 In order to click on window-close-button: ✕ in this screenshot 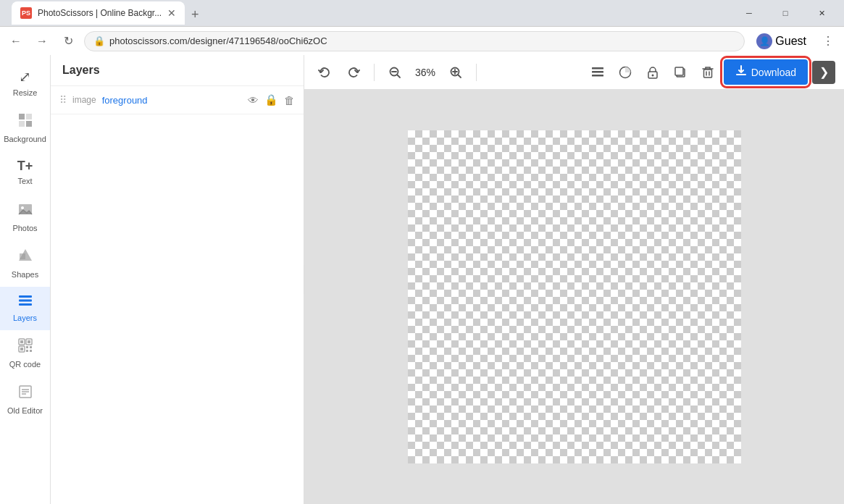, I will do `click(822, 13)`.